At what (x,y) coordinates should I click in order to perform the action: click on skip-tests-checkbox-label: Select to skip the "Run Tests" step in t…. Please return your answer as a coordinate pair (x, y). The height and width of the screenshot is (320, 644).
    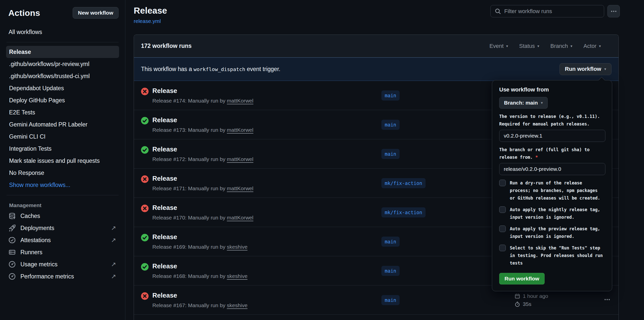
    Looking at the image, I should click on (557, 255).